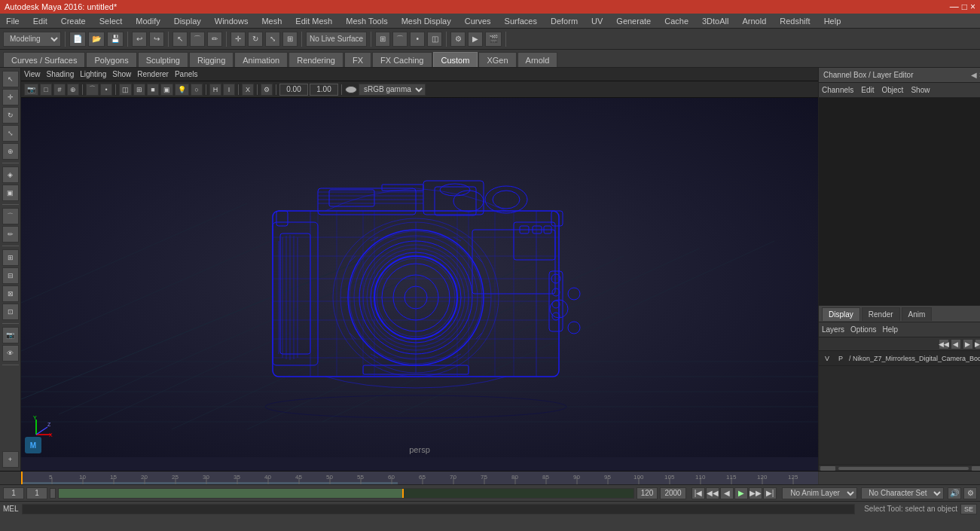  I want to click on paint-select-tool: ✏, so click(11, 234).